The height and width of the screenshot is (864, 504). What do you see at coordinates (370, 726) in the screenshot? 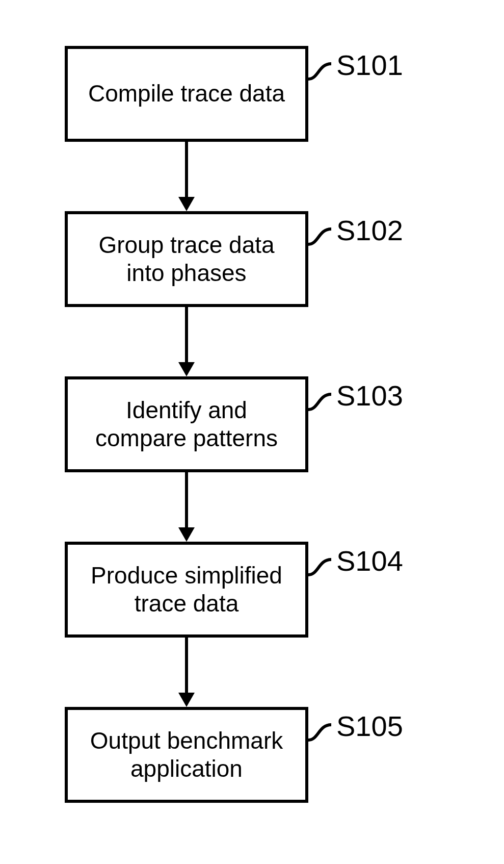
I see `step-label-s105: S105` at bounding box center [370, 726].